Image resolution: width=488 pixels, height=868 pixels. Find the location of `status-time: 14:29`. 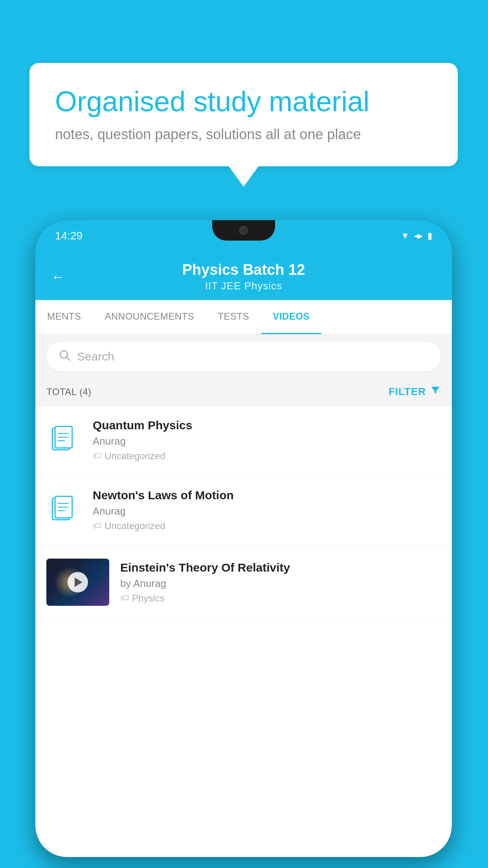

status-time: 14:29 is located at coordinates (69, 236).